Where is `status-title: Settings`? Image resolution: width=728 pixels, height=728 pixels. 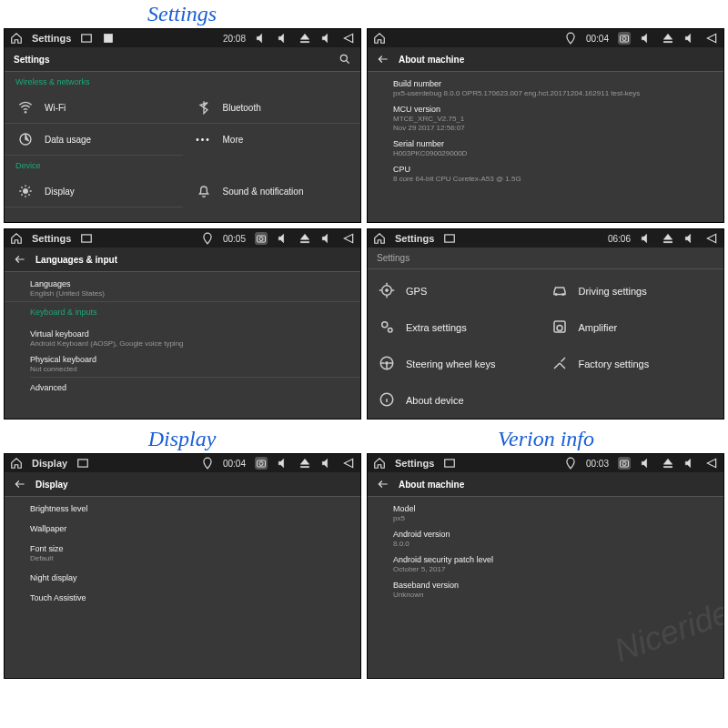
status-title: Settings is located at coordinates (415, 238).